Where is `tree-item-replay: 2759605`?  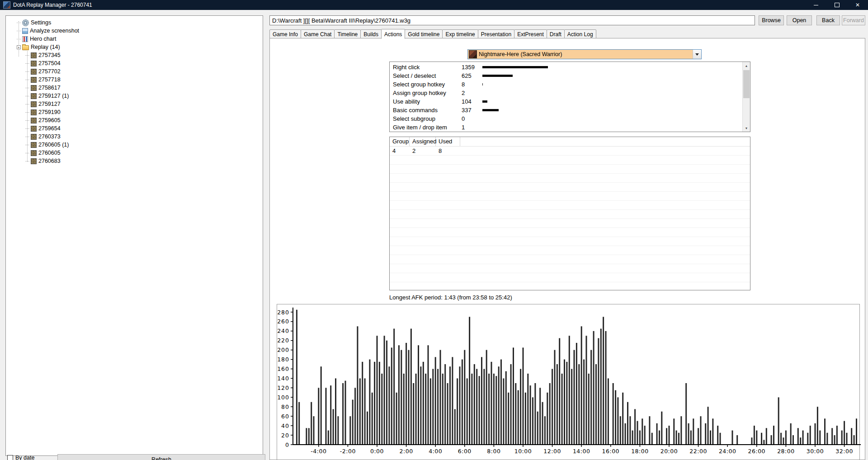 tree-item-replay: 2759605 is located at coordinates (134, 120).